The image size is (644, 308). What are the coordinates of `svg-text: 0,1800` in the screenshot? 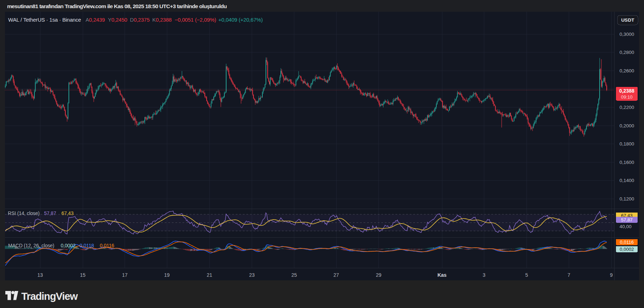 It's located at (627, 144).